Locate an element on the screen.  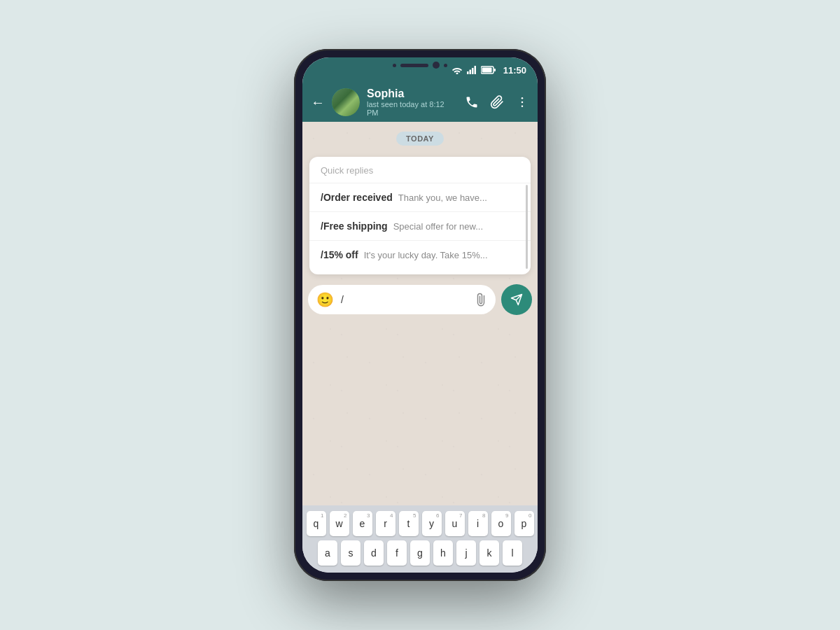
key-r: 4r is located at coordinates (386, 524).